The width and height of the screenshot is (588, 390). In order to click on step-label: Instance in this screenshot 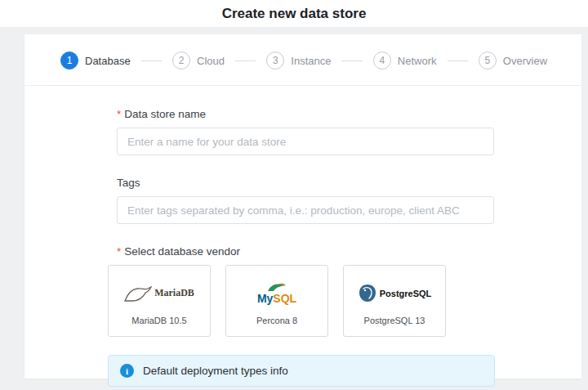, I will do `click(310, 61)`.